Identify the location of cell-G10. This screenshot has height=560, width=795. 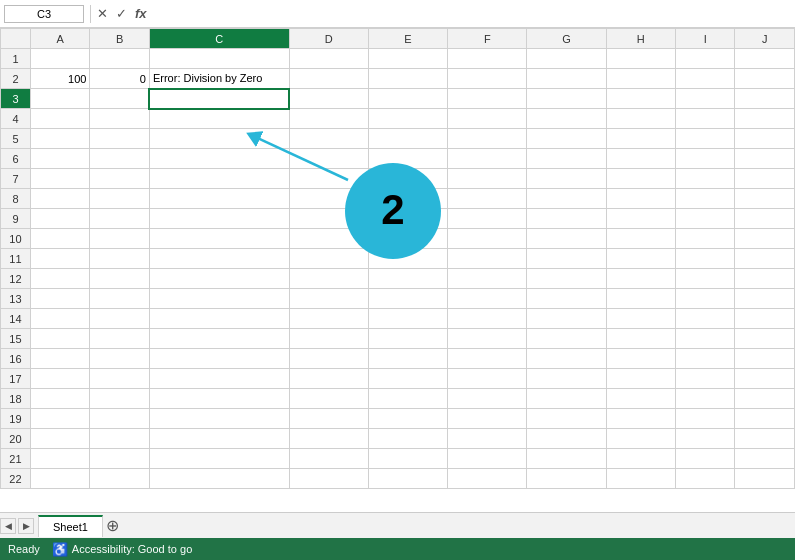
(566, 239).